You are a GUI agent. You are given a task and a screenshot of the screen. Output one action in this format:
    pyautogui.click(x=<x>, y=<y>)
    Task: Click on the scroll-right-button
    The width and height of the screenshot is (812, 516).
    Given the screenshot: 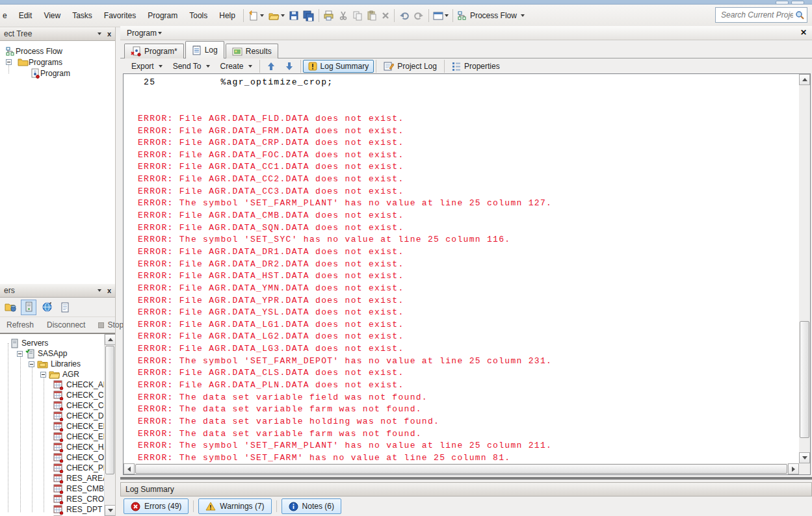 What is the action you would take?
    pyautogui.click(x=793, y=469)
    